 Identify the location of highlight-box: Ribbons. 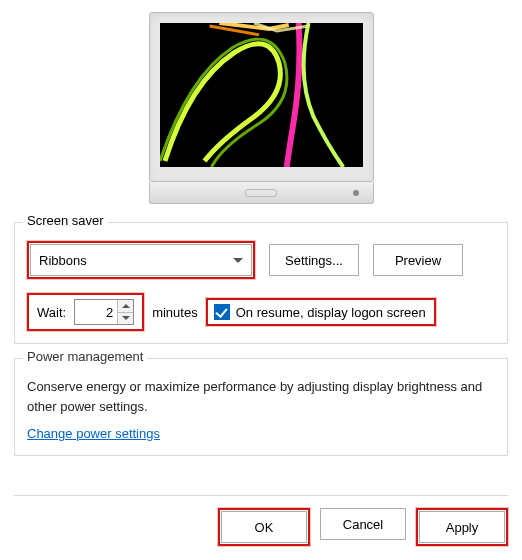
(141, 260).